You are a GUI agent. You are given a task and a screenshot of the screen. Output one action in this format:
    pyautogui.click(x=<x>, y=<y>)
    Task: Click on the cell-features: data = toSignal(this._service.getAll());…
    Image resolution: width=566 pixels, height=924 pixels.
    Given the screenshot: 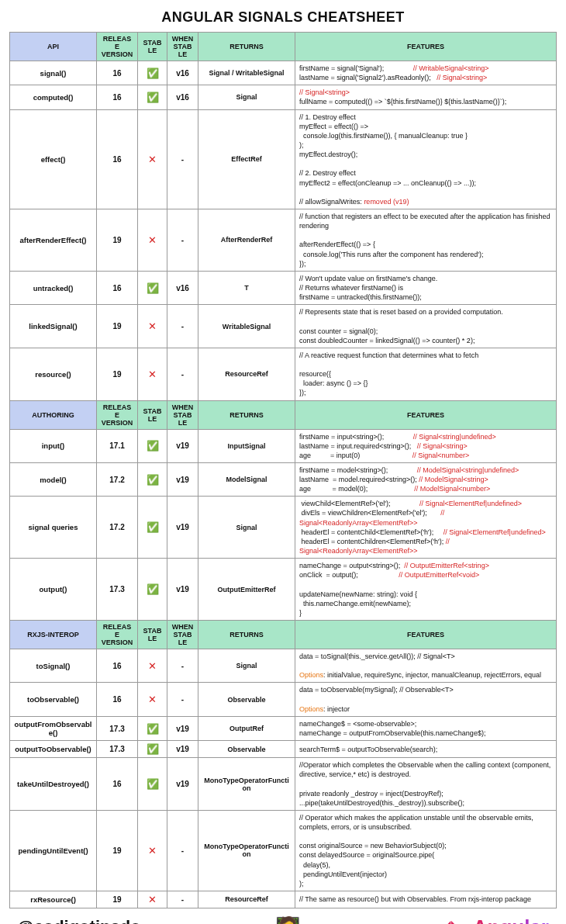 What is the action you would take?
    pyautogui.click(x=426, y=666)
    